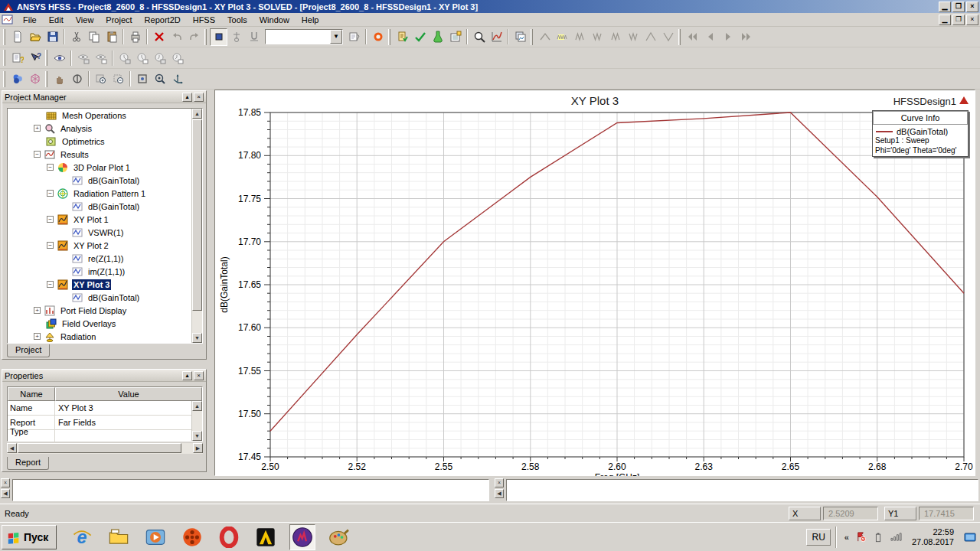 This screenshot has width=980, height=551. Describe the element at coordinates (187, 97) in the screenshot. I see `project-manager-collapse-icon: ▴` at that location.